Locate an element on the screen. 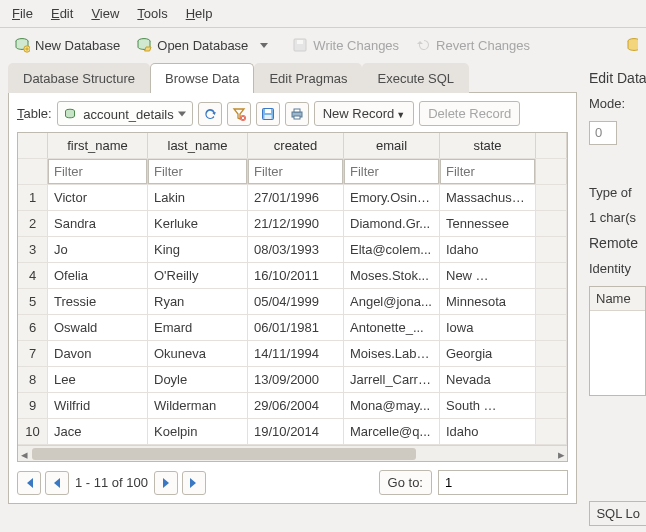 The image size is (646, 532). remote-list: Name is located at coordinates (618, 341).